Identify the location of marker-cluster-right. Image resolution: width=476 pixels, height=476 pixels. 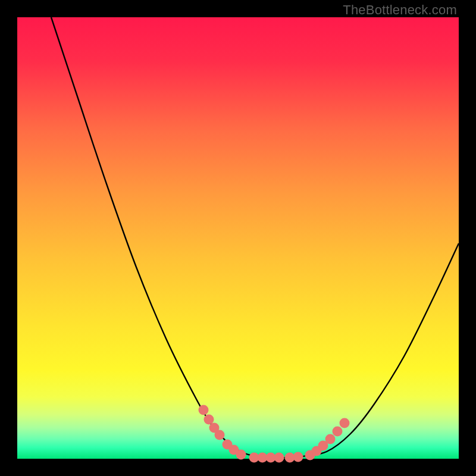
(327, 439).